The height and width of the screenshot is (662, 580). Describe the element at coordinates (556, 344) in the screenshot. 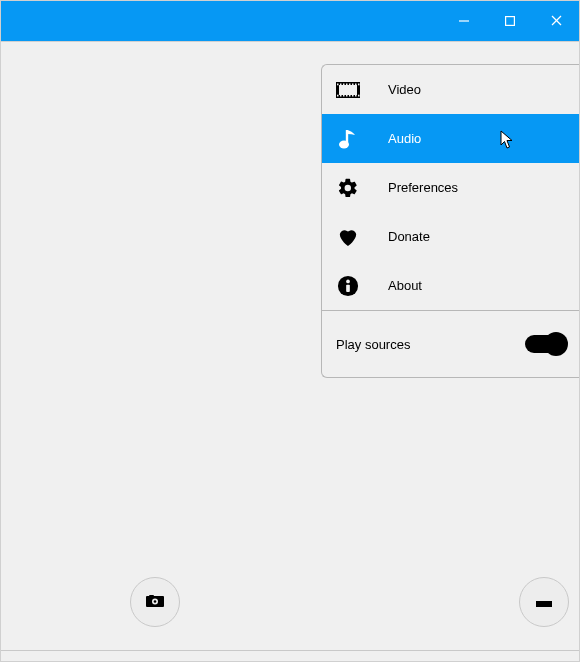

I see `toggle-knob` at that location.